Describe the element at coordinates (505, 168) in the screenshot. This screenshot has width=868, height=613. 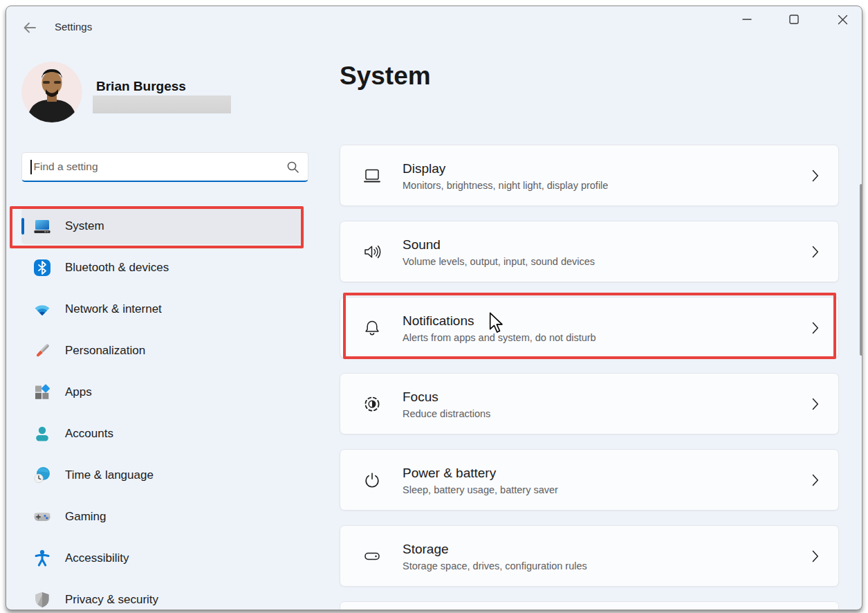
I see `card-title: Display` at that location.